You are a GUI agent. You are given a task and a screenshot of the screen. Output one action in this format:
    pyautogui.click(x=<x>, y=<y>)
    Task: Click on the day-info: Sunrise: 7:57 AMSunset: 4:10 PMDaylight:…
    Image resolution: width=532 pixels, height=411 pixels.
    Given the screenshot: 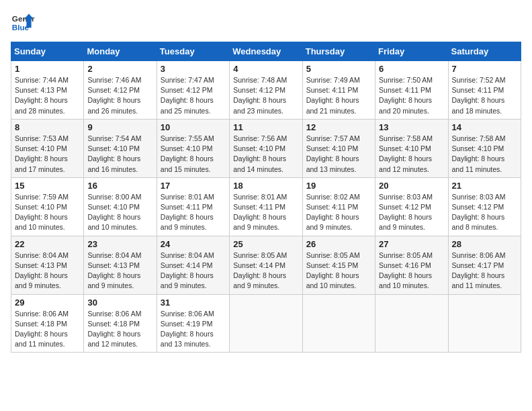 What is the action you would take?
    pyautogui.click(x=339, y=154)
    